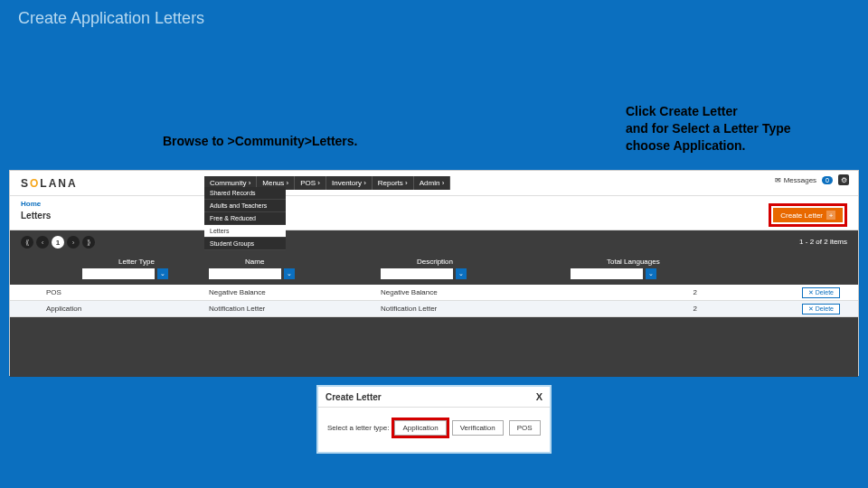  What do you see at coordinates (100, 293) in the screenshot?
I see `cell-type: POS` at bounding box center [100, 293].